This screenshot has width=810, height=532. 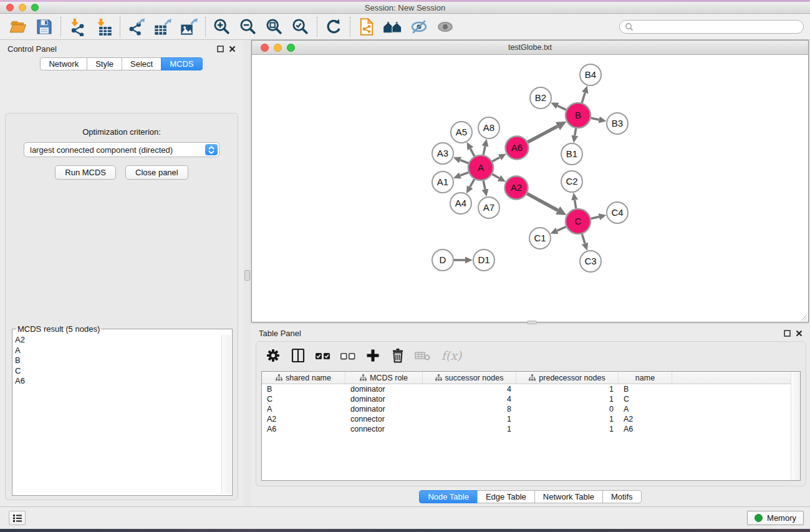 I want to click on zoom-out-button, so click(x=248, y=27).